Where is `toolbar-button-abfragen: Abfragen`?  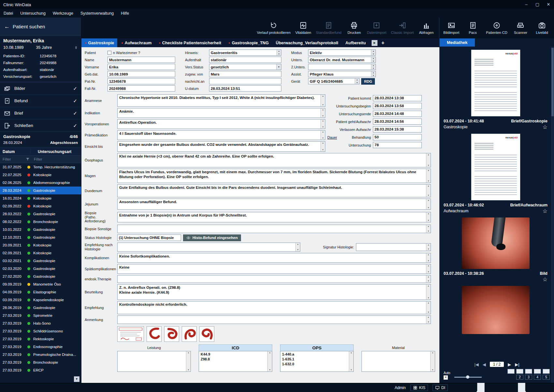
toolbar-button-abfragen: Abfragen is located at coordinates (426, 28).